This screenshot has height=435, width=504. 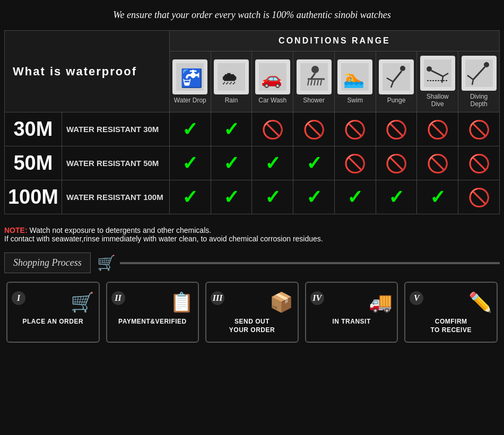 What do you see at coordinates (253, 41) in the screenshot?
I see `conditions-header-row: What is waterproof CONDITIONS RANGE` at bounding box center [253, 41].